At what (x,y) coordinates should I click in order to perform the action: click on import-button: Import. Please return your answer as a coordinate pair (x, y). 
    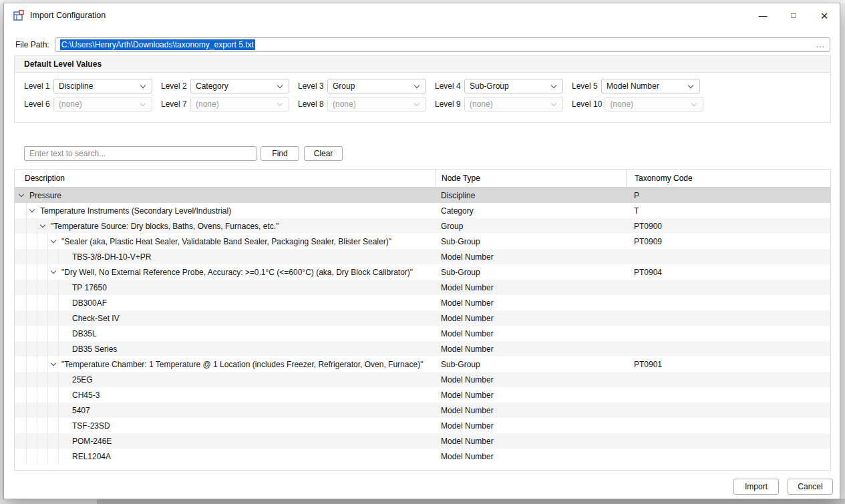
    Looking at the image, I should click on (756, 487).